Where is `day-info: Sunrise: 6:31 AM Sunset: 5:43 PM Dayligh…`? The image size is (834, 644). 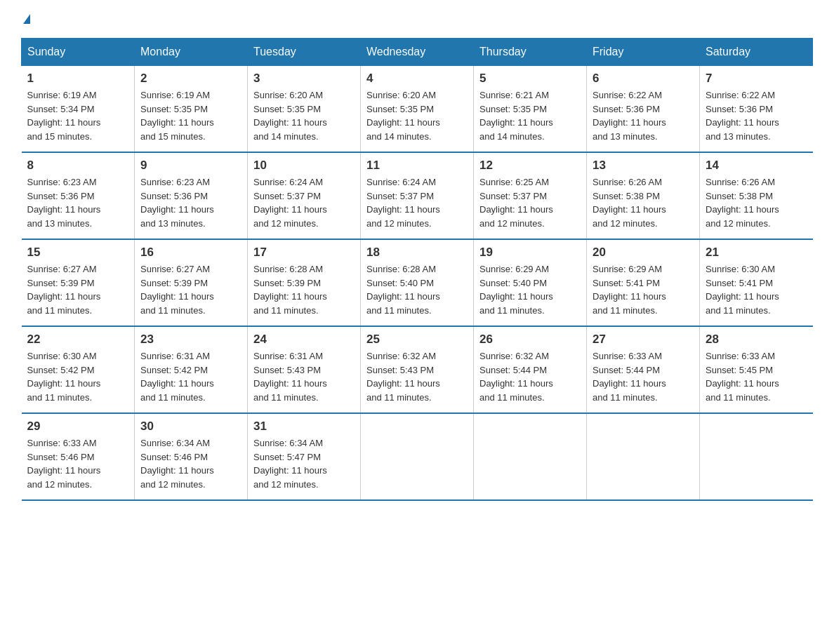 day-info: Sunrise: 6:31 AM Sunset: 5:43 PM Dayligh… is located at coordinates (304, 377).